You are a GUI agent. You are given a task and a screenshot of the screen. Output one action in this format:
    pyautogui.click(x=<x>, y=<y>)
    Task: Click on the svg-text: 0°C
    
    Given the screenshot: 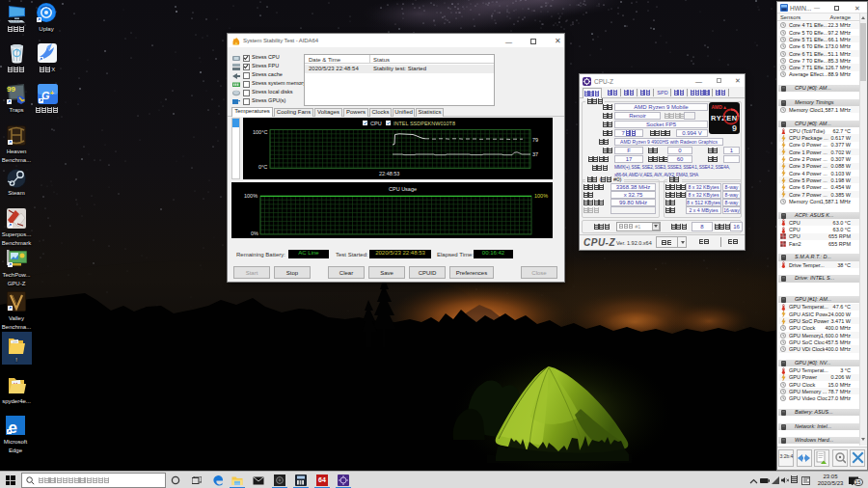 What is the action you would take?
    pyautogui.click(x=262, y=167)
    